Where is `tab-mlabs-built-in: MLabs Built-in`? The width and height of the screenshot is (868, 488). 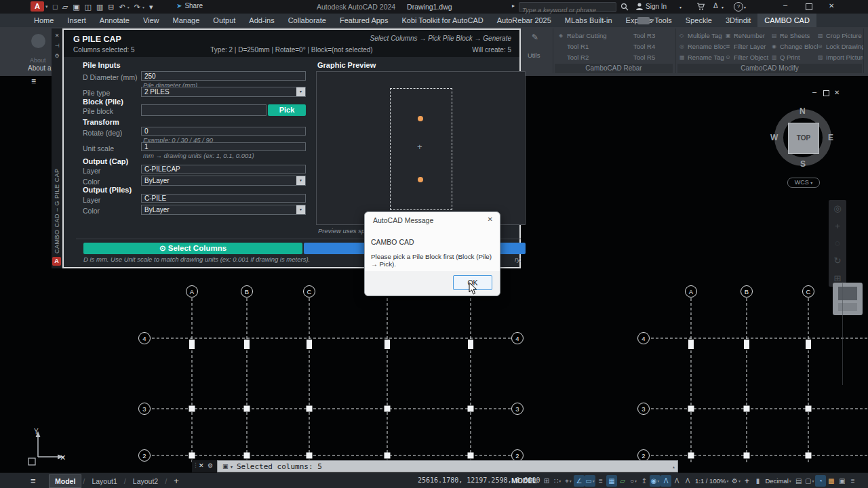 tab-mlabs-built-in: MLabs Built-in is located at coordinates (589, 20).